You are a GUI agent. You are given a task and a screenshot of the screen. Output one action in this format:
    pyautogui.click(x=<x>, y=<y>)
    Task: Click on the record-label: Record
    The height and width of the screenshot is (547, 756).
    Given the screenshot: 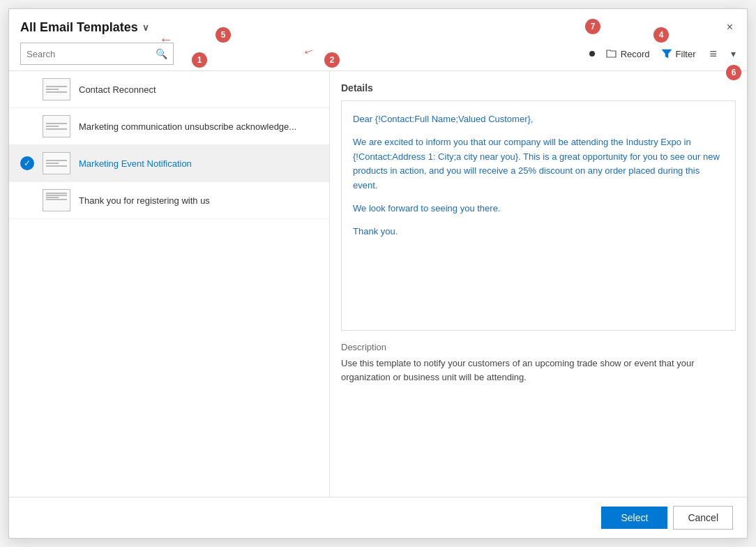 What is the action you would take?
    pyautogui.click(x=635, y=54)
    